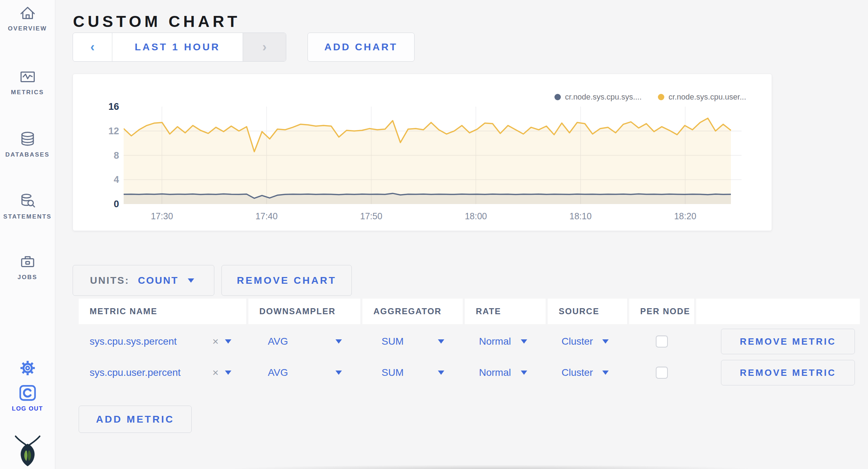 The height and width of the screenshot is (469, 868). Describe the element at coordinates (157, 22) in the screenshot. I see `page-title: CUSTOM CHART` at that location.